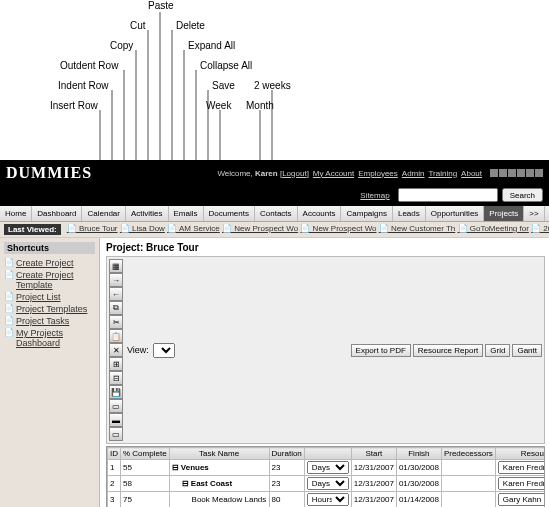 This screenshot has width=549, height=507. What do you see at coordinates (138, 26) in the screenshot?
I see `annot-cut: Cut` at bounding box center [138, 26].